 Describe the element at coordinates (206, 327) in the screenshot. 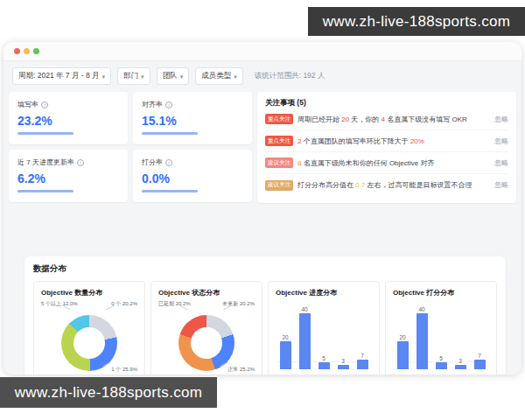

I see `chart-card: Objective 状态分布未更新 20.2%正常 25.2%有风险 35.2%…` at that location.